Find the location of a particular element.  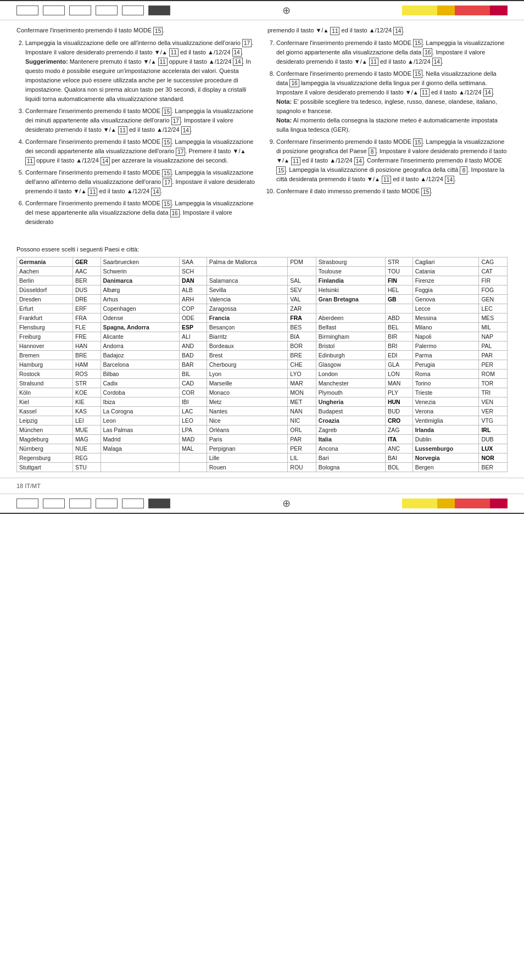

city: Francia is located at coordinates (247, 318).